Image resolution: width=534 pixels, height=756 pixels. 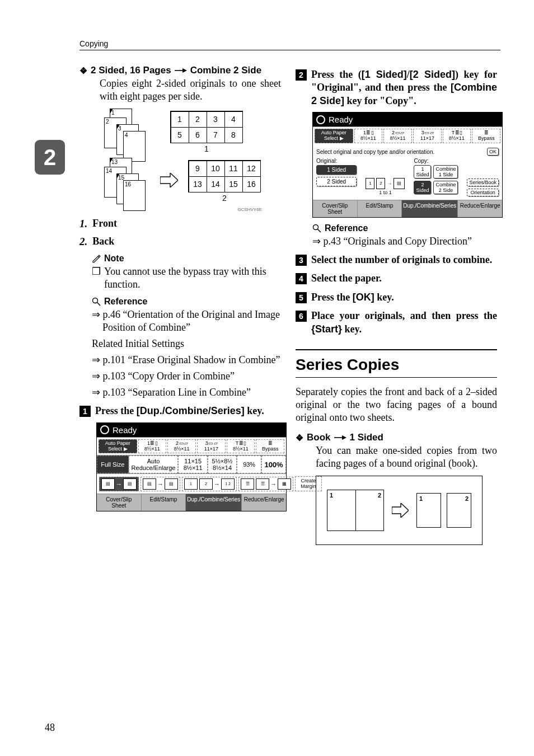 I want to click on ss2-orientation: Orientation, so click(x=483, y=192).